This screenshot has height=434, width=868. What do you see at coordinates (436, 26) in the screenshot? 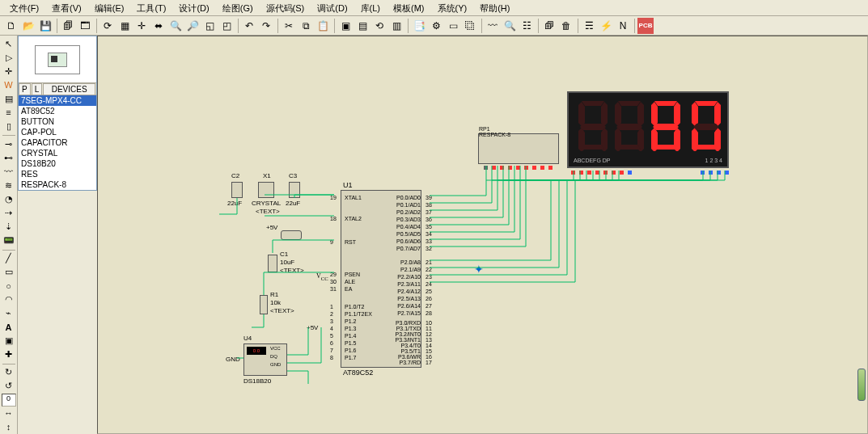
I see `make-device-icon: ⚙` at bounding box center [436, 26].